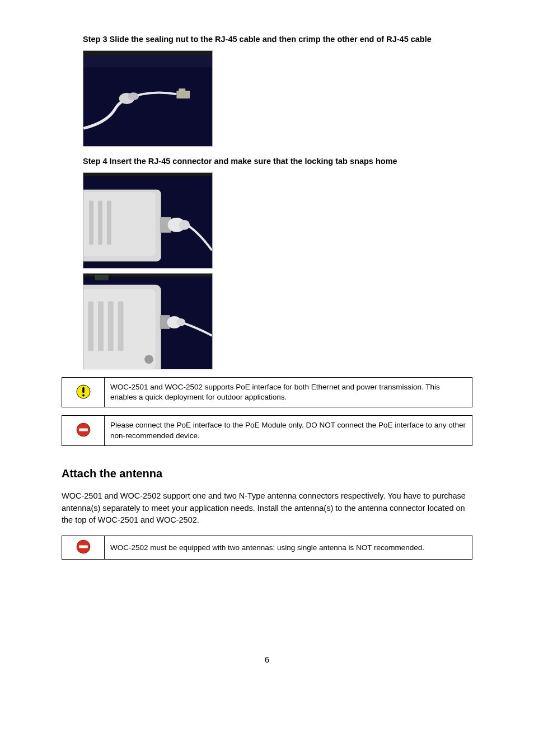  Describe the element at coordinates (267, 39) in the screenshot. I see `step3-header: Step 3 Slide the sealing nut to the RJ-4…` at that location.